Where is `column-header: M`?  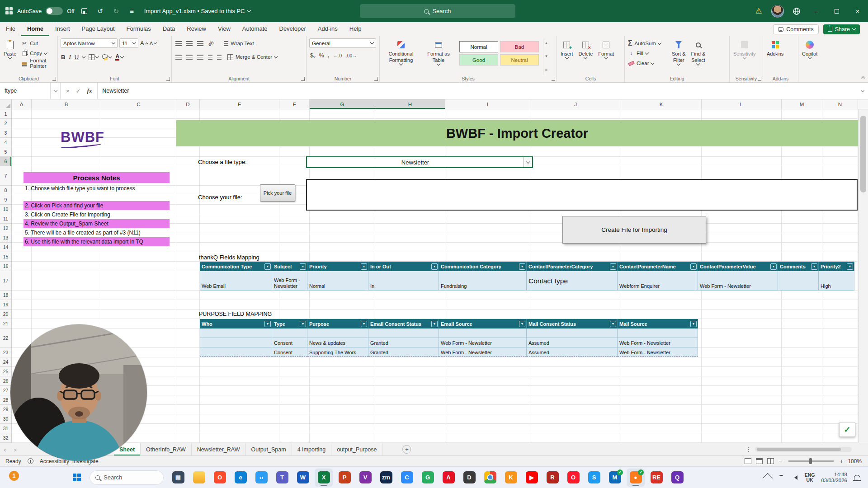
column-header: M is located at coordinates (802, 104).